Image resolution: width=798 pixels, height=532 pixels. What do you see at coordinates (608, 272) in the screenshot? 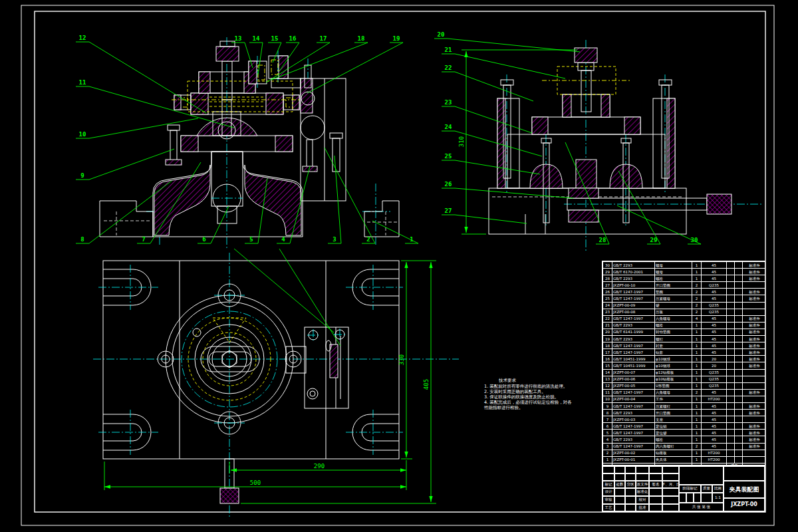
I see `bom-cell-no: 29` at bounding box center [608, 272].